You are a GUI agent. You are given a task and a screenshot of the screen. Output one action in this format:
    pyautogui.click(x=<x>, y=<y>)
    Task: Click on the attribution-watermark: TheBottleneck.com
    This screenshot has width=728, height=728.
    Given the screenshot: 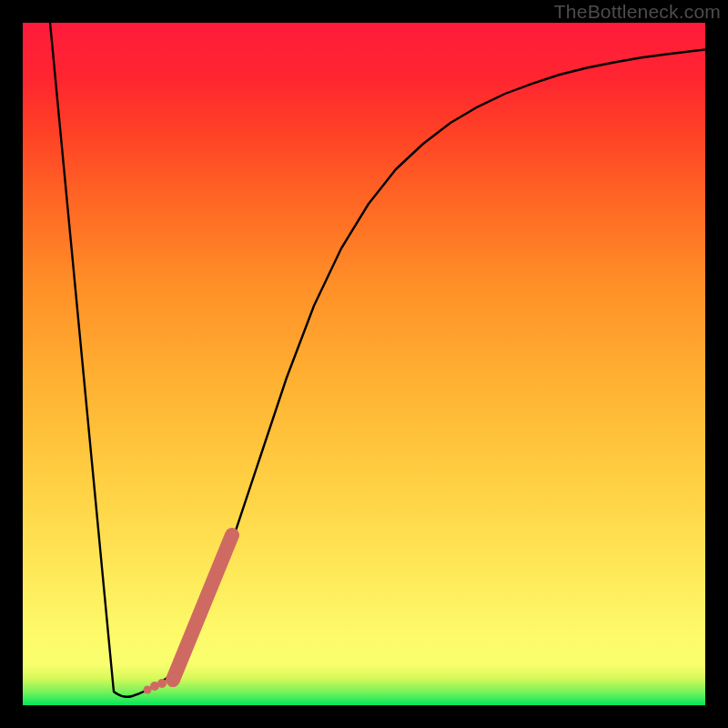 What is the action you would take?
    pyautogui.click(x=637, y=12)
    